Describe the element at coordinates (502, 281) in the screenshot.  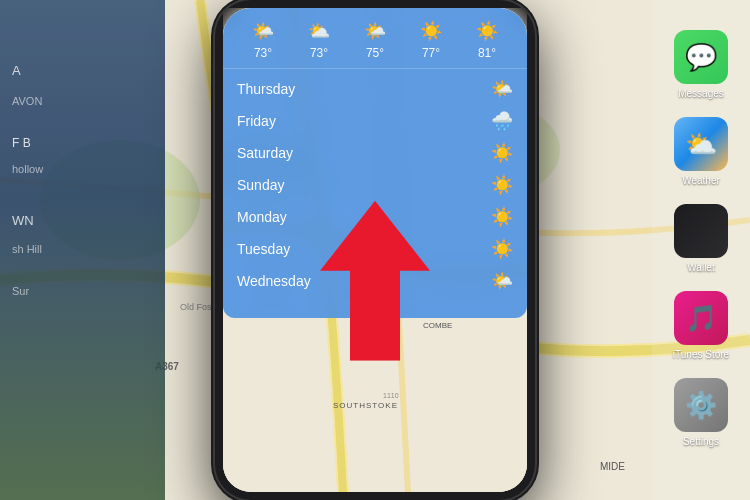
I see `forecast-icon-6: 🌤️` at that location.